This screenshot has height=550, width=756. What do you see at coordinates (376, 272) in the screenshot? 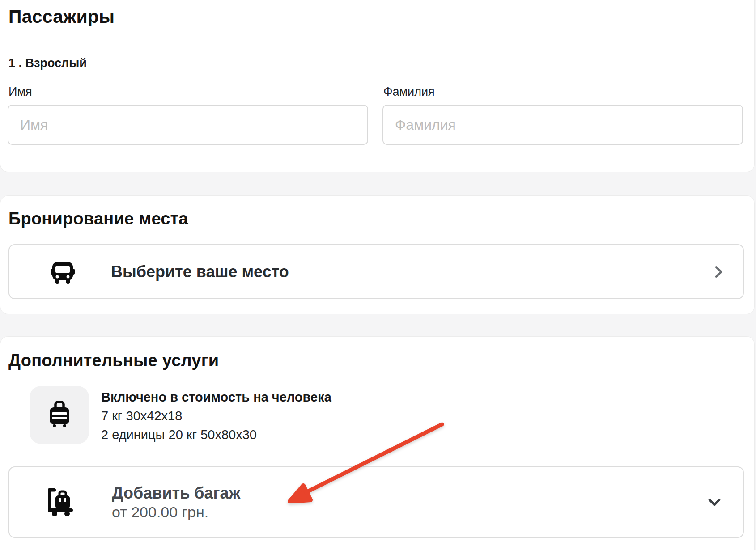
I see `select-seat-button: Выберите ваше место` at bounding box center [376, 272].